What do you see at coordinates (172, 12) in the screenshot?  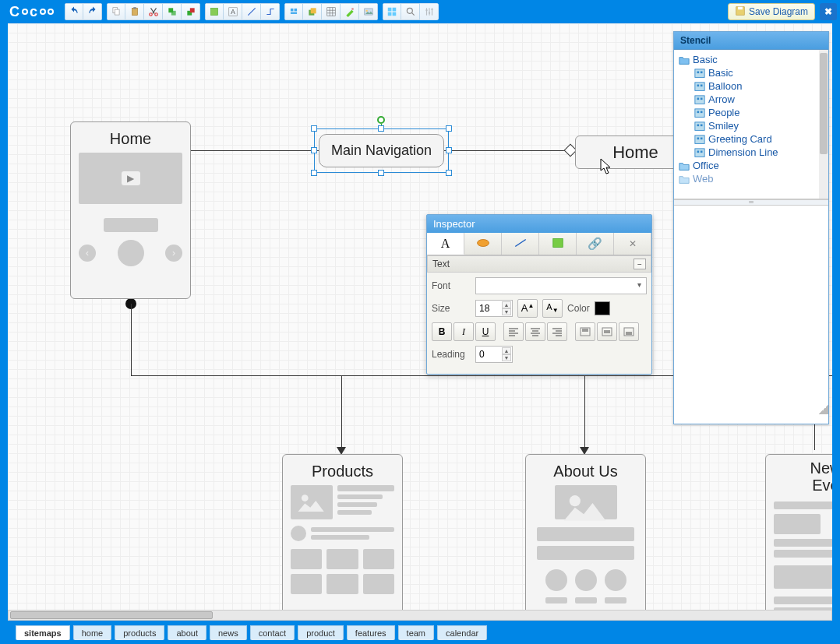 I see `duplicate-button` at bounding box center [172, 12].